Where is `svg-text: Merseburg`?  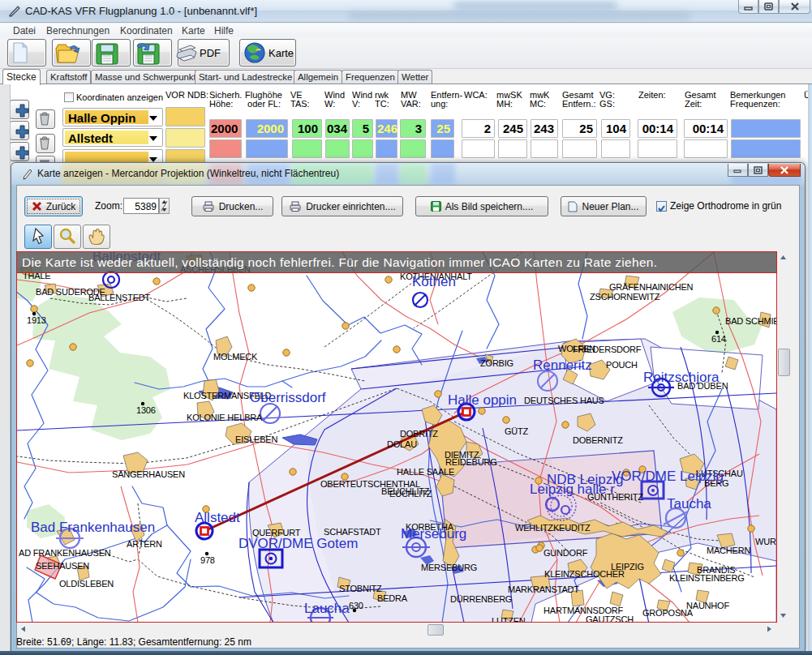
svg-text: Merseburg is located at coordinates (433, 533).